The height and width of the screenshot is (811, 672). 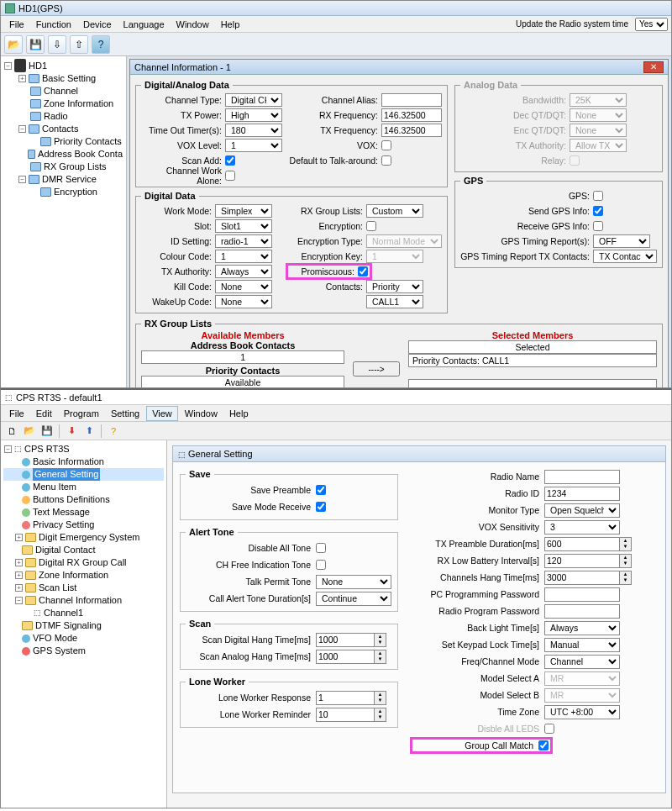 I want to click on menu2-window: Window, so click(x=202, y=413).